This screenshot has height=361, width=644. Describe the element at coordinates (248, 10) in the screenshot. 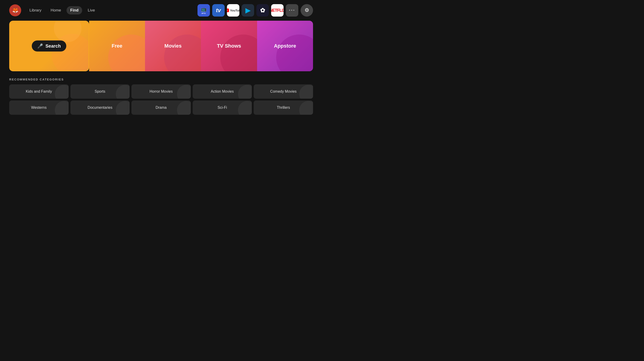

I see `prime-icon: ▶` at that location.